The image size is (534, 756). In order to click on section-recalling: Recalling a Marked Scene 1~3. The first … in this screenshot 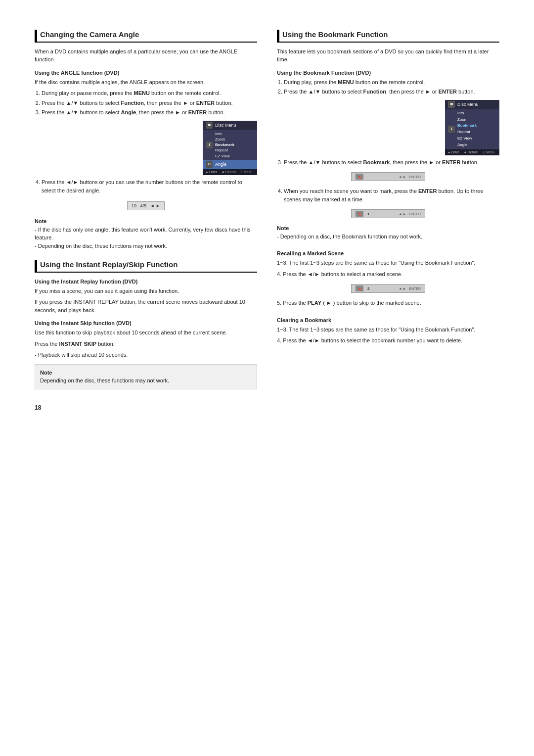, I will do `click(388, 279)`.